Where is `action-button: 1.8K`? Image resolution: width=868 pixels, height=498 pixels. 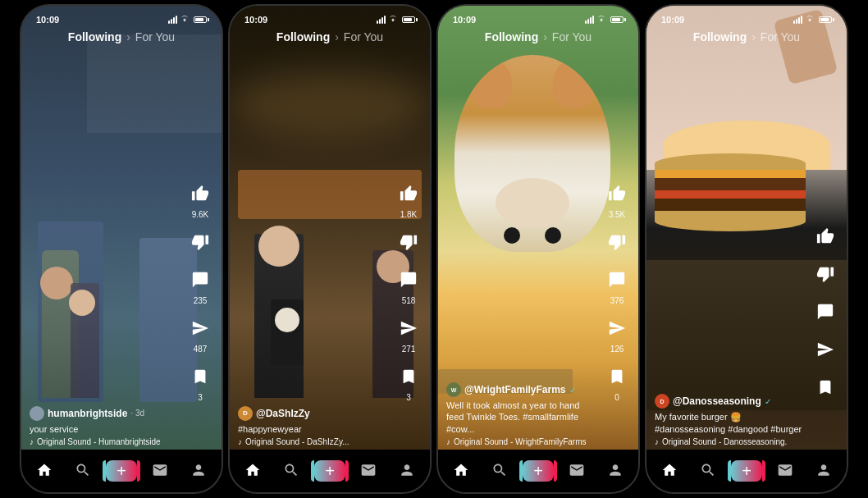 action-button: 1.8K is located at coordinates (409, 199).